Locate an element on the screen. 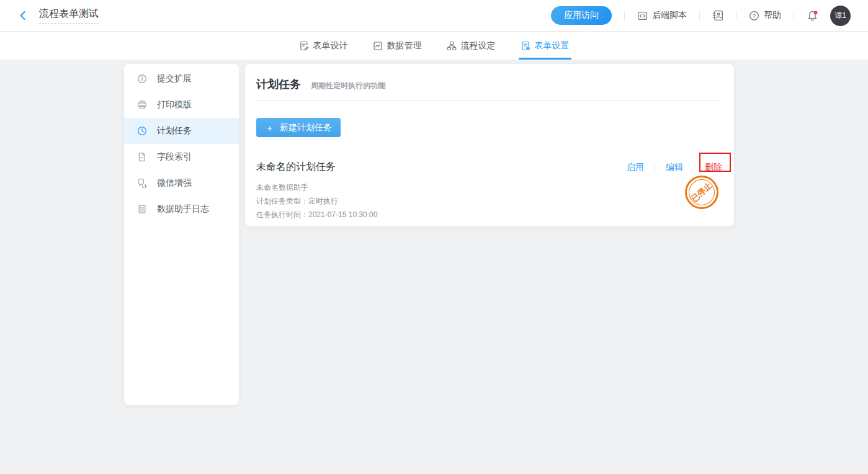 This screenshot has height=474, width=868. code-icon is located at coordinates (643, 16).